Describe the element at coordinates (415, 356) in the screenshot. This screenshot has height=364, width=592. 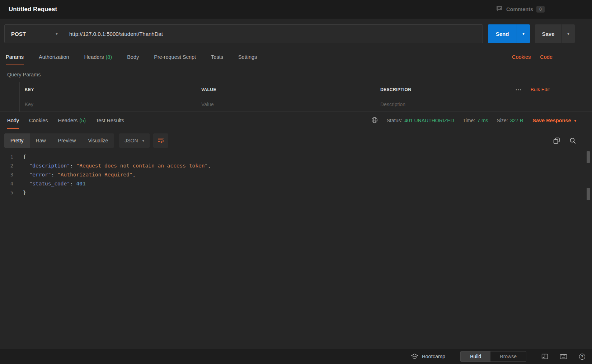
I see `graduation-cap-icon` at that location.